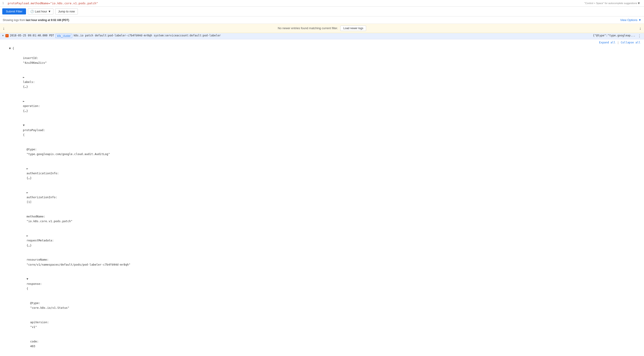 Image resolution: width=644 pixels, height=356 pixels. Describe the element at coordinates (26, 87) in the screenshot. I see `labels-value: {…}` at that location.